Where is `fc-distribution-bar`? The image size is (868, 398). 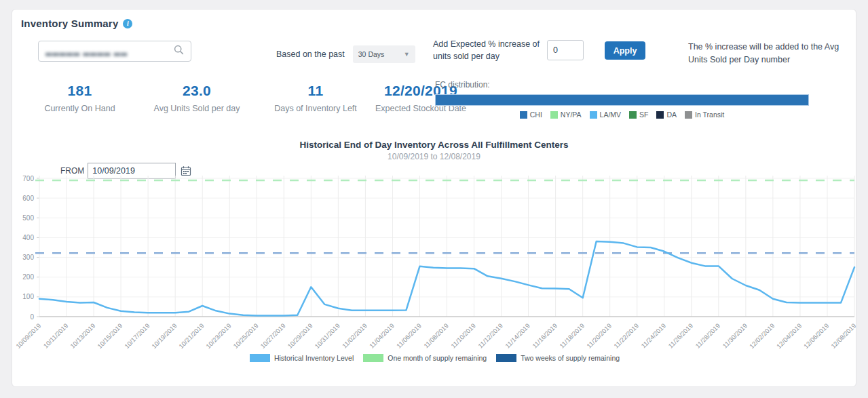 fc-distribution-bar is located at coordinates (622, 100).